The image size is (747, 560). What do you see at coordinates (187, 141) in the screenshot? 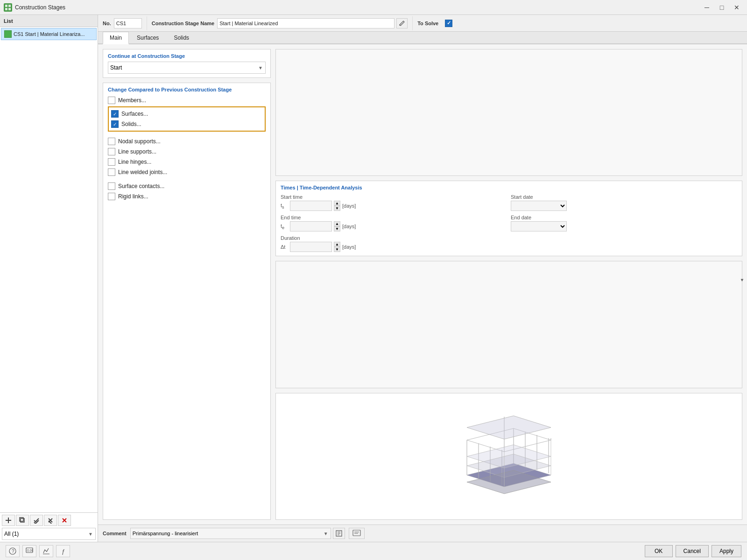
I see `nodal-supports-row: Nodal supports...` at bounding box center [187, 141].